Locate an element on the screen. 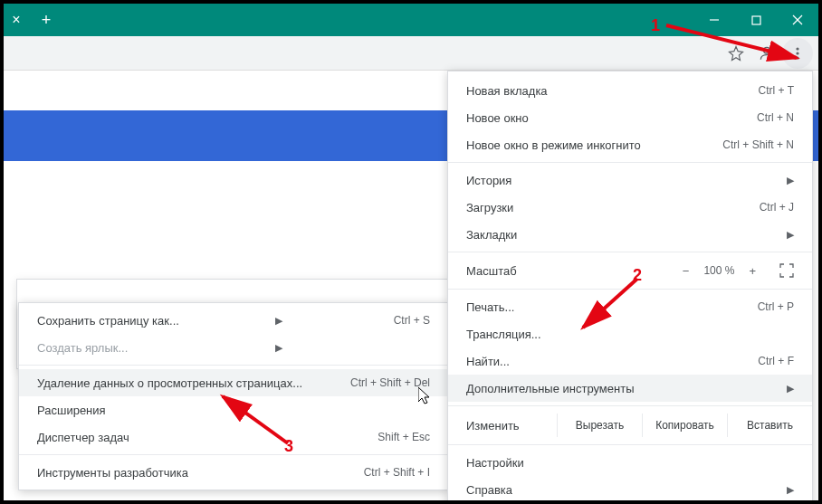 This screenshot has height=504, width=822. fullscreen-button is located at coordinates (787, 271).